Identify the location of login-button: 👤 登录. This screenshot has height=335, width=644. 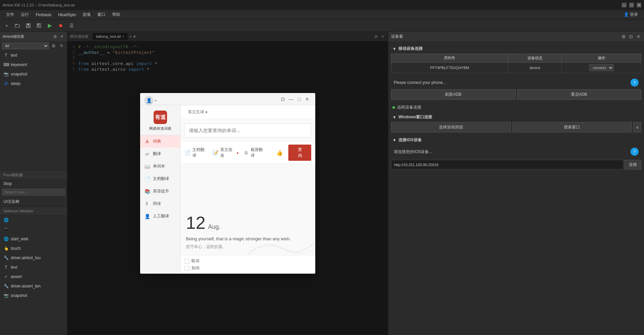
(631, 15).